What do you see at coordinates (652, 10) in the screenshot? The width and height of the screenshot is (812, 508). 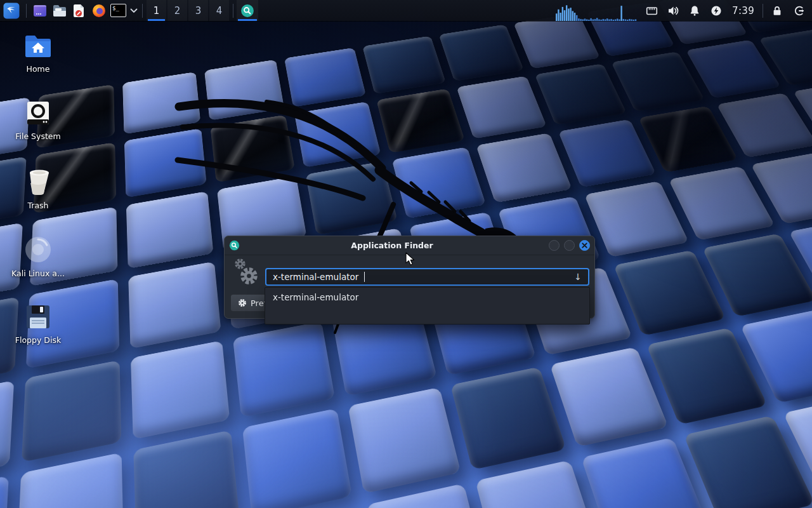 I see `network-tray-button` at bounding box center [652, 10].